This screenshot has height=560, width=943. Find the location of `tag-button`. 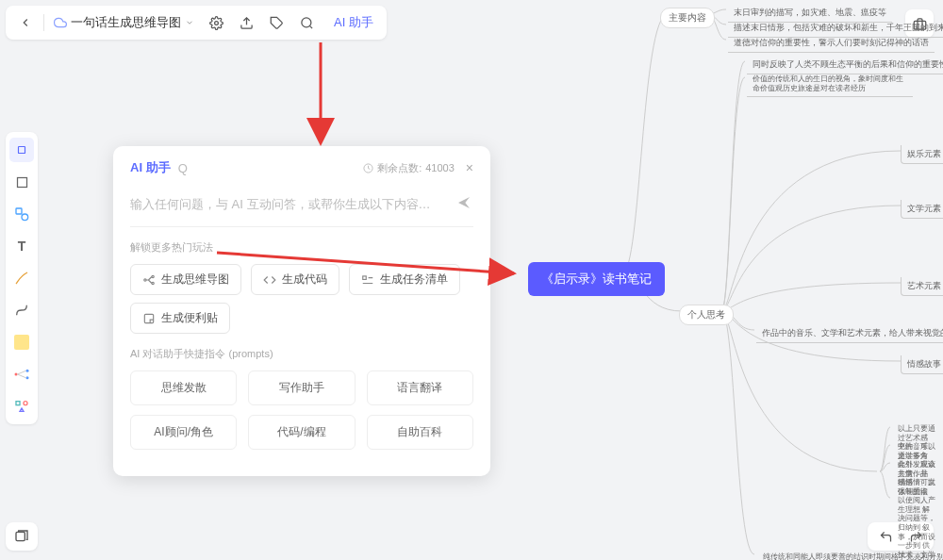

tag-button is located at coordinates (276, 23).